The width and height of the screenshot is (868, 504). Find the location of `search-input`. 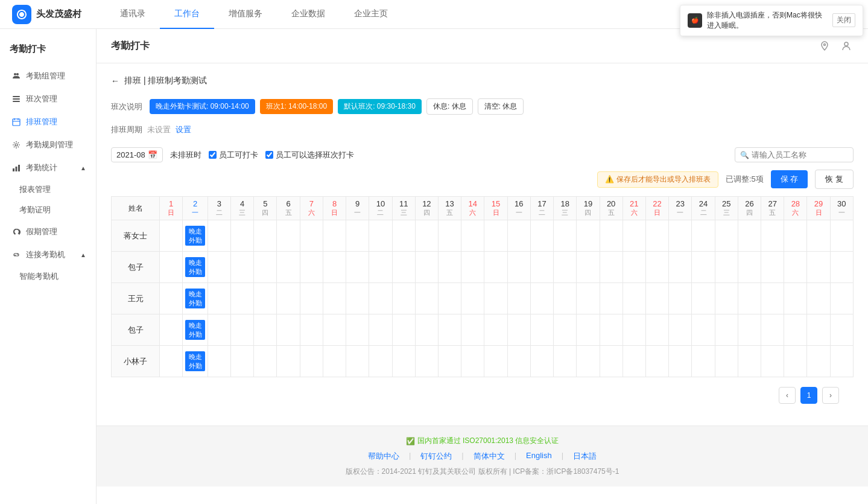

search-input is located at coordinates (800, 155).